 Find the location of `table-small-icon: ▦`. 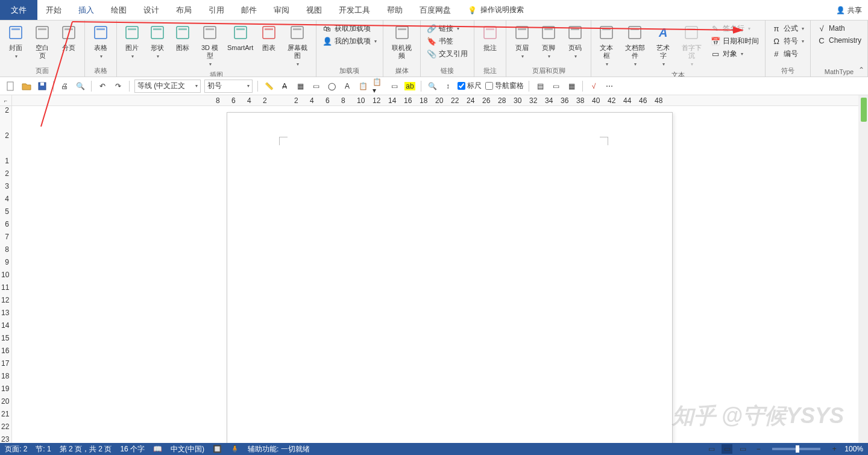

table-small-icon: ▦ is located at coordinates (300, 86).